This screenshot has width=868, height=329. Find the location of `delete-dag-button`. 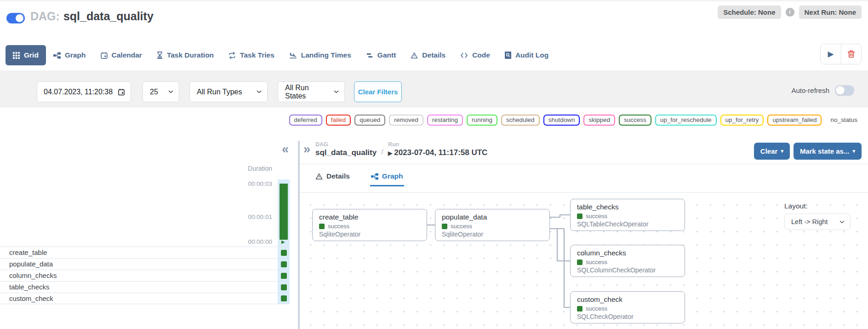

delete-dag-button is located at coordinates (851, 54).